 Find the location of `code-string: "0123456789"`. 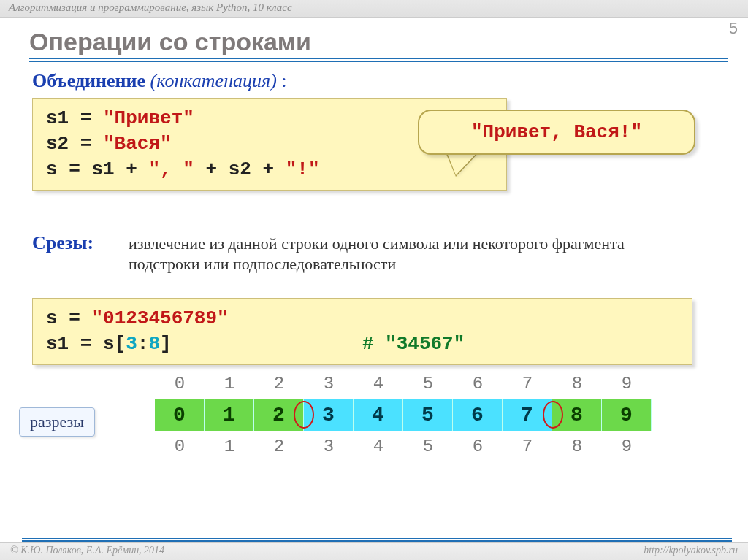

code-string: "0123456789" is located at coordinates (159, 318).